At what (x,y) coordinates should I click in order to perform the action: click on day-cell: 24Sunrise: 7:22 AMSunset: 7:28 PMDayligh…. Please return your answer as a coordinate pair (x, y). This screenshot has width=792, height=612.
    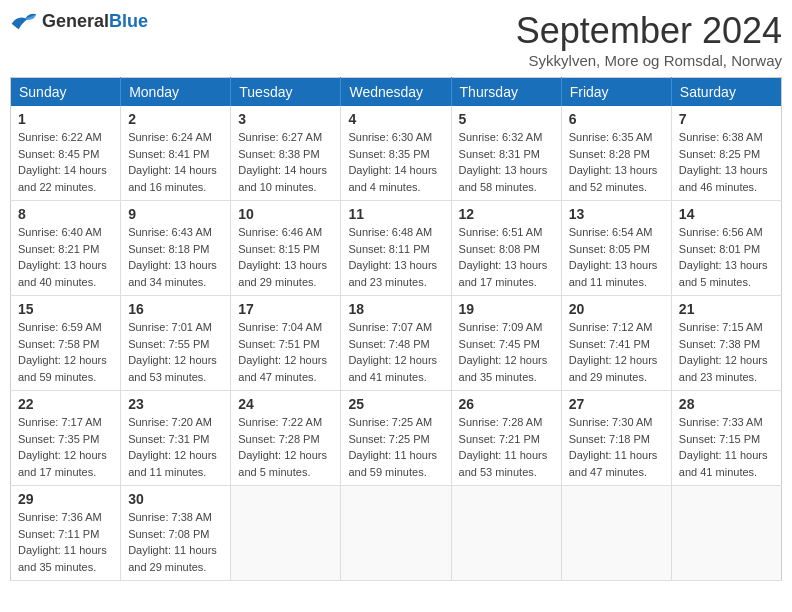
    Looking at the image, I should click on (286, 438).